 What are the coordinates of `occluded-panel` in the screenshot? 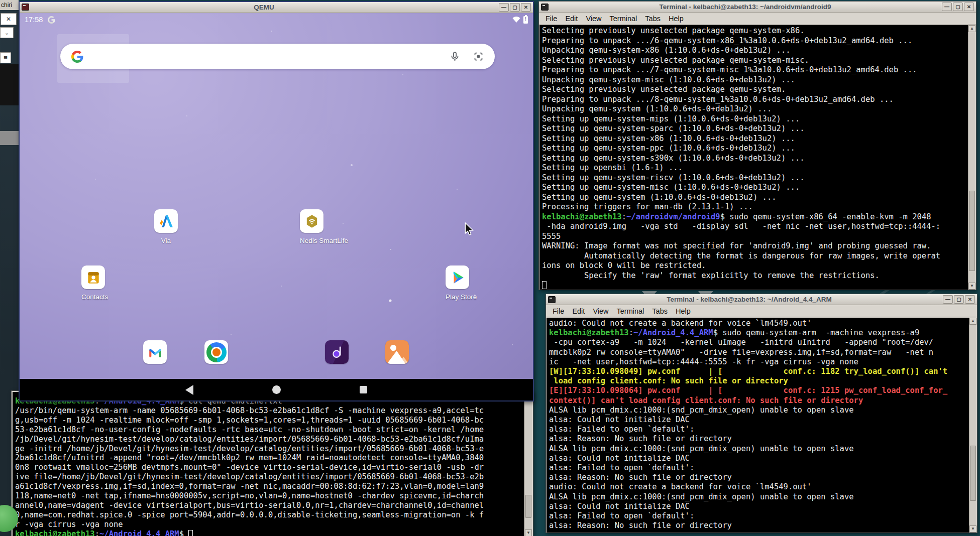 It's located at (9, 85).